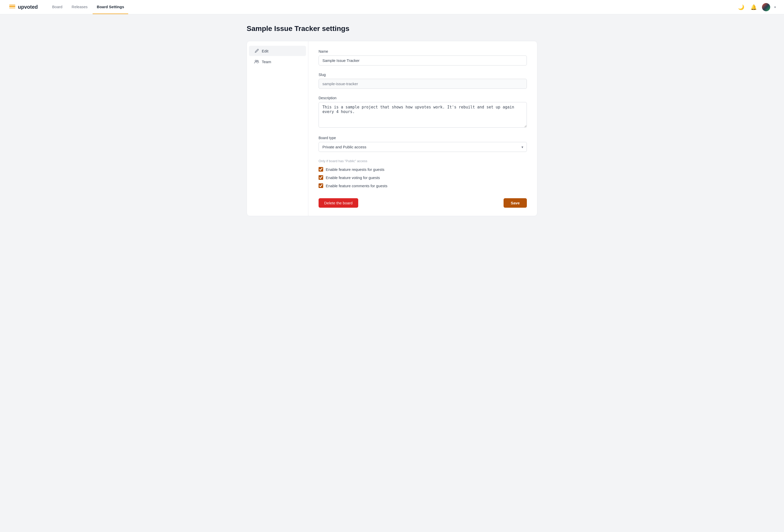  I want to click on description-label: Description, so click(423, 98).